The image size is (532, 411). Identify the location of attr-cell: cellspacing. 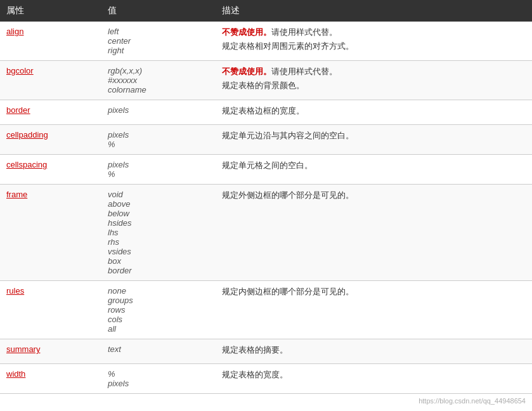
(51, 170).